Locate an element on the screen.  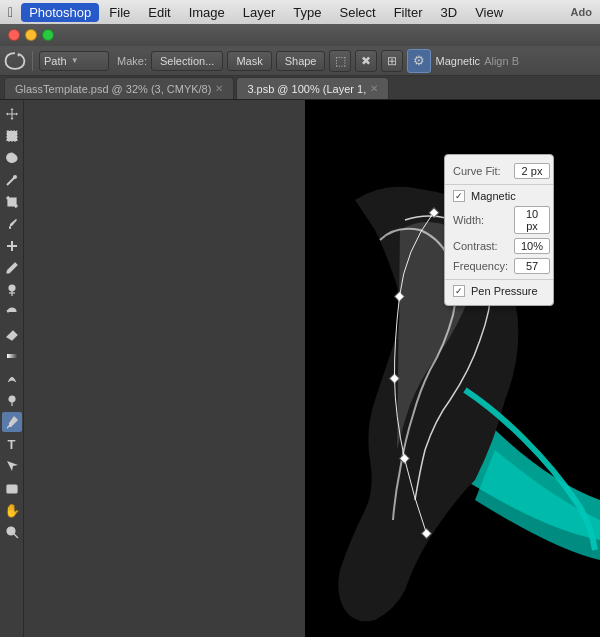
path-type-dropdown: Path ▼ is located at coordinates (74, 61).